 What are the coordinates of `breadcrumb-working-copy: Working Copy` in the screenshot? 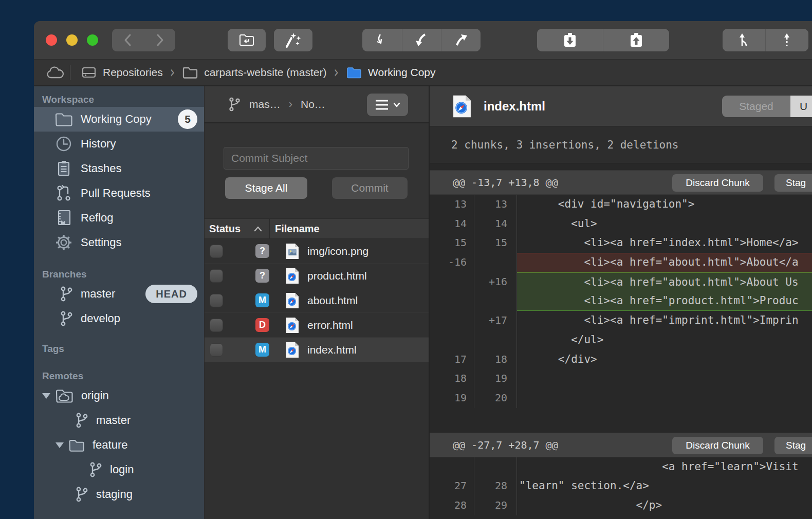 It's located at (391, 72).